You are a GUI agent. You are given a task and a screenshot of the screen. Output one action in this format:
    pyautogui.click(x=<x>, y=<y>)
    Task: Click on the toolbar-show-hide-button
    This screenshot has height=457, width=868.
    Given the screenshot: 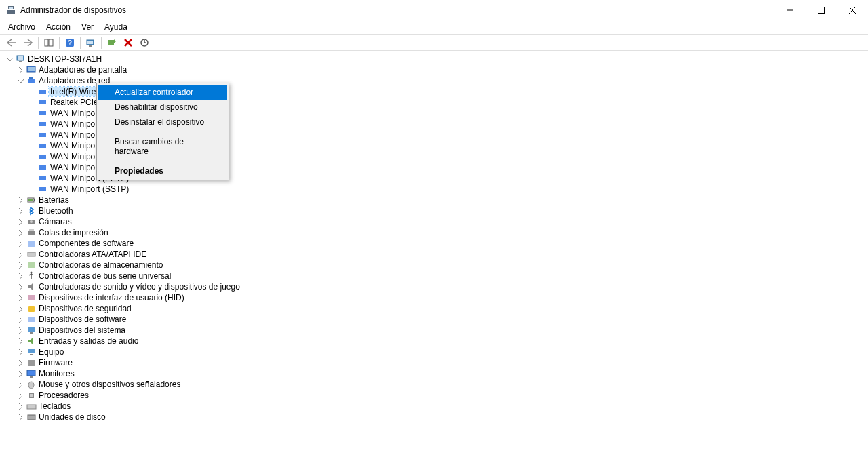 What is the action you would take?
    pyautogui.click(x=49, y=43)
    